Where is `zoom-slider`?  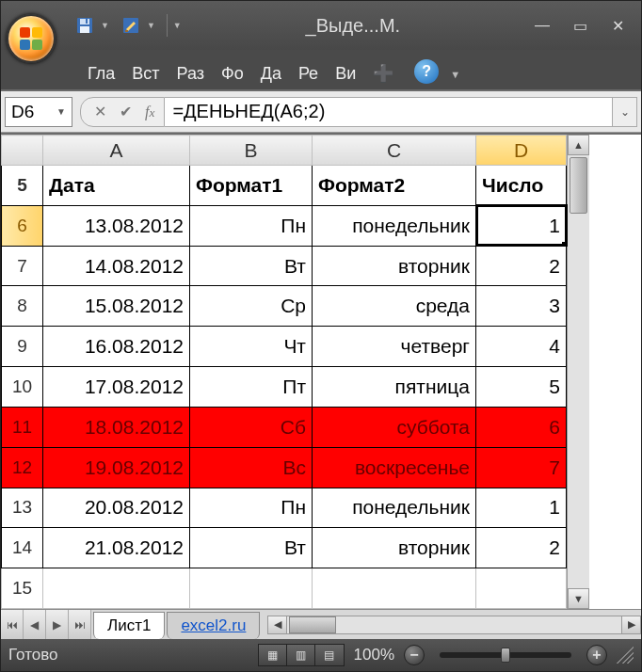 zoom-slider is located at coordinates (506, 655).